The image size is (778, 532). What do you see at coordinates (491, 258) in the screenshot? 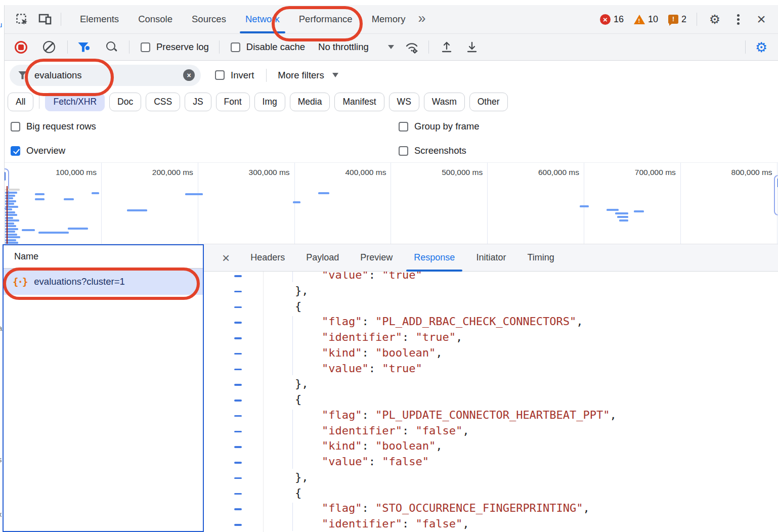
I see `detail-tab-initiator: Initiator` at bounding box center [491, 258].